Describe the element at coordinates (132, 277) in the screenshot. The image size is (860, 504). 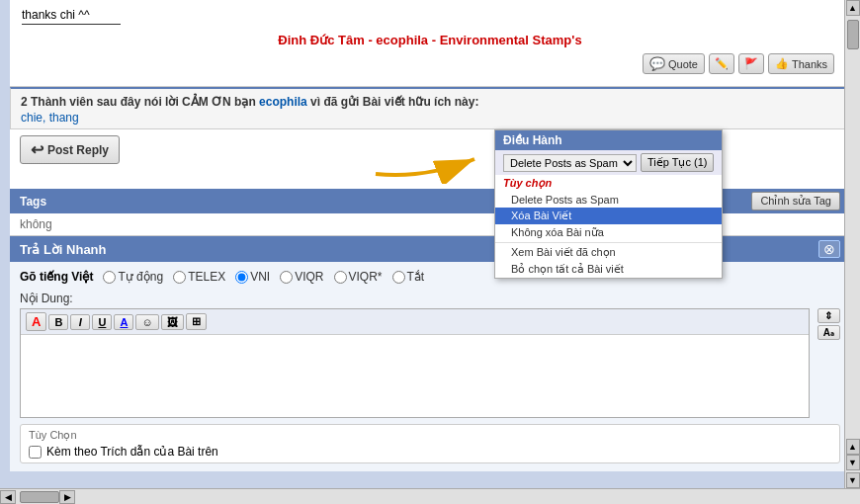
I see `radio-tu-dong: Tự động` at that location.